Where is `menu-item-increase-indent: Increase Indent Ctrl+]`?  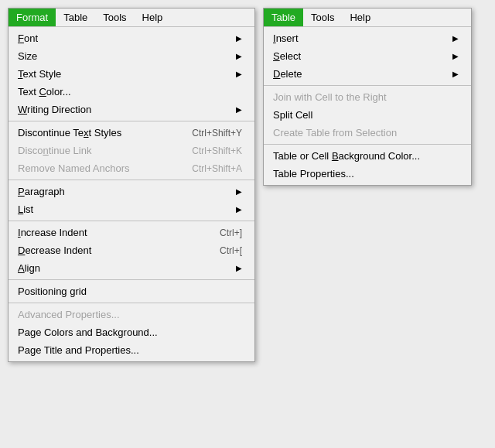
menu-item-increase-indent: Increase Indent Ctrl+] is located at coordinates (131, 232).